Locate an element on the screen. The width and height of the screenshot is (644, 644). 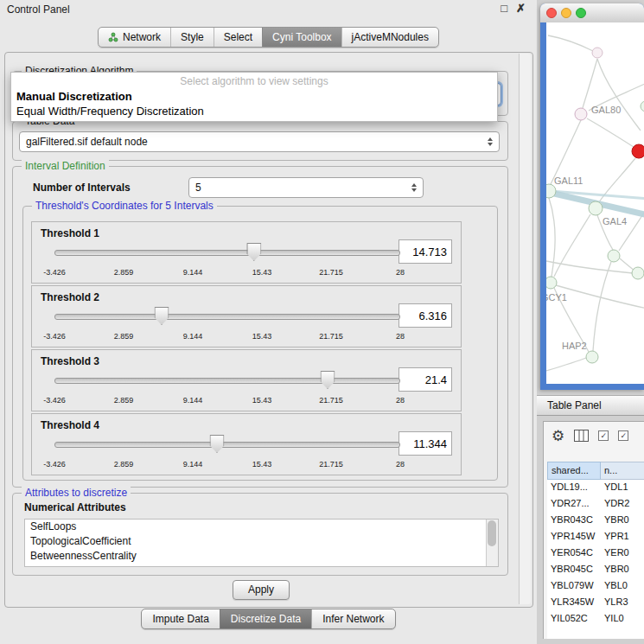
node-label-gal4: GAL4 is located at coordinates (615, 221).